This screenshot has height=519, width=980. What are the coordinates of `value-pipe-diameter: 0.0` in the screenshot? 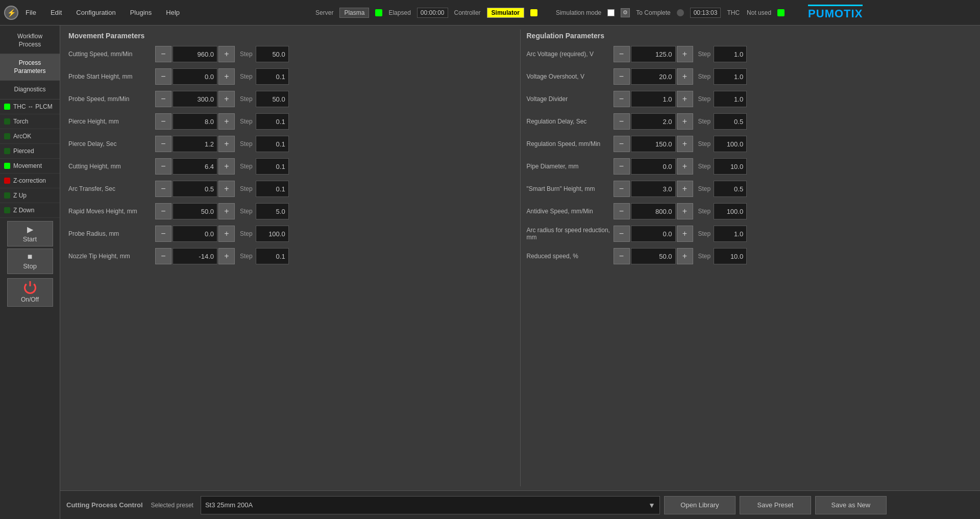 It's located at (653, 166).